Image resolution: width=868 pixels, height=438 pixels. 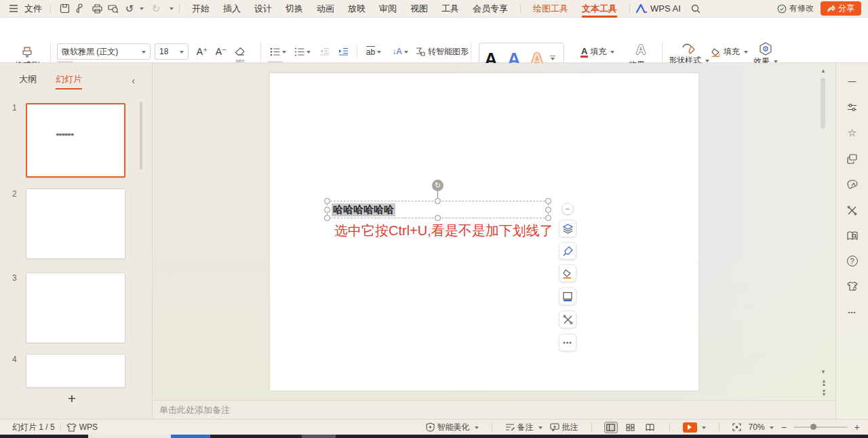 What do you see at coordinates (761, 427) in the screenshot?
I see `zoom-level-button: 70%` at bounding box center [761, 427].